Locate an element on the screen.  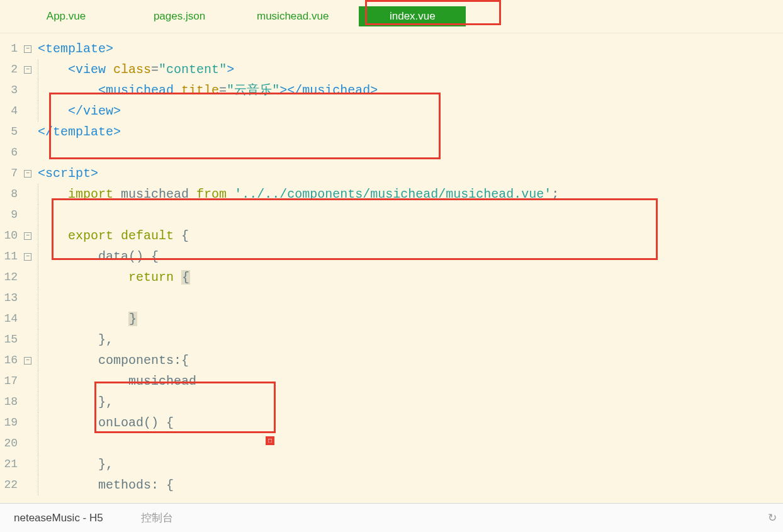
code-line: onLoad() { is located at coordinates (410, 423).